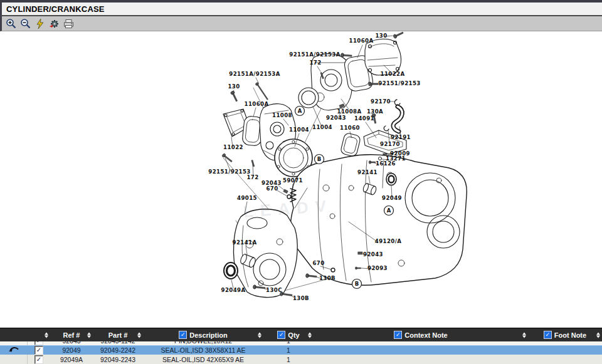 This screenshot has height=364, width=602. Describe the element at coordinates (274, 290) in the screenshot. I see `part-number-label: 130C` at that location.